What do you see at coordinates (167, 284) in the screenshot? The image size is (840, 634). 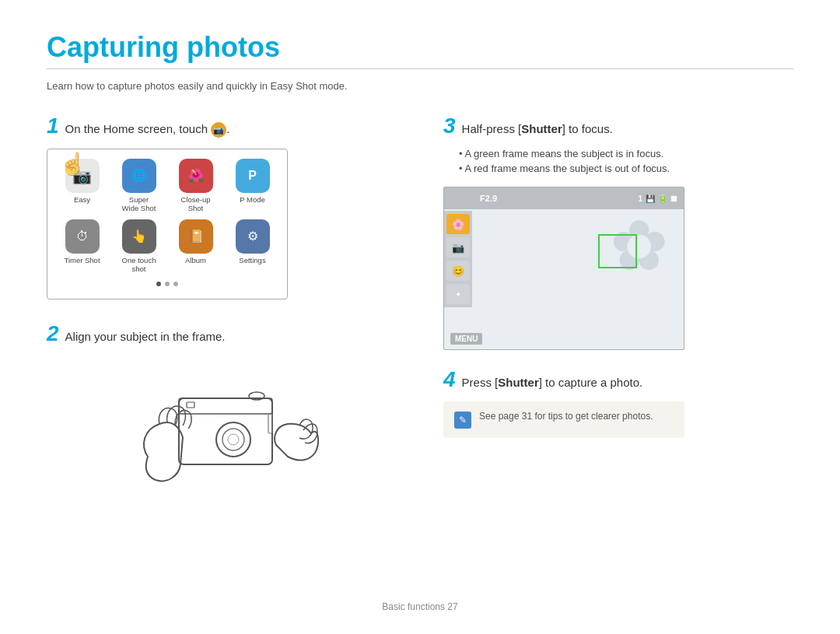 I see `dots-pagination` at bounding box center [167, 284].